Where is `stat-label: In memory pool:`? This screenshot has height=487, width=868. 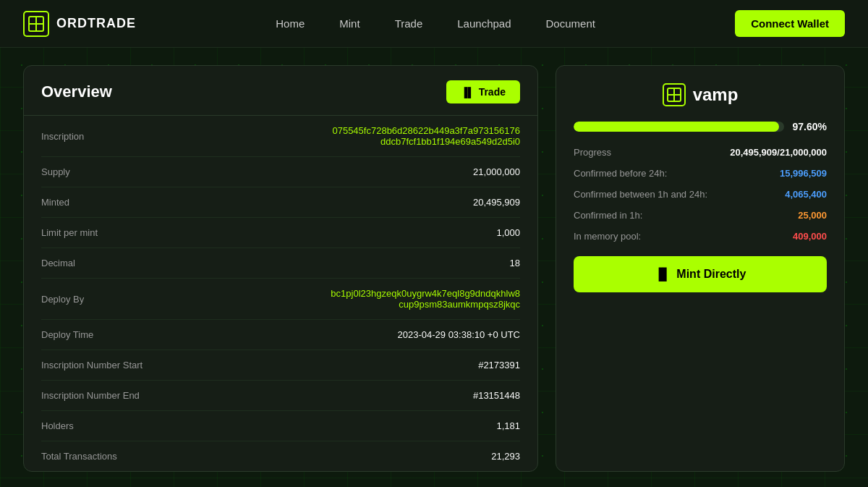 stat-label: In memory pool: is located at coordinates (608, 236).